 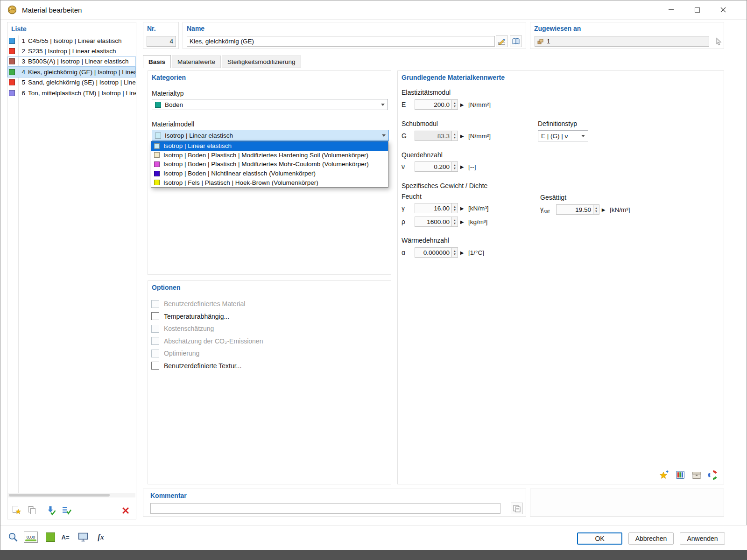 I want to click on library-book-button, so click(x=680, y=475).